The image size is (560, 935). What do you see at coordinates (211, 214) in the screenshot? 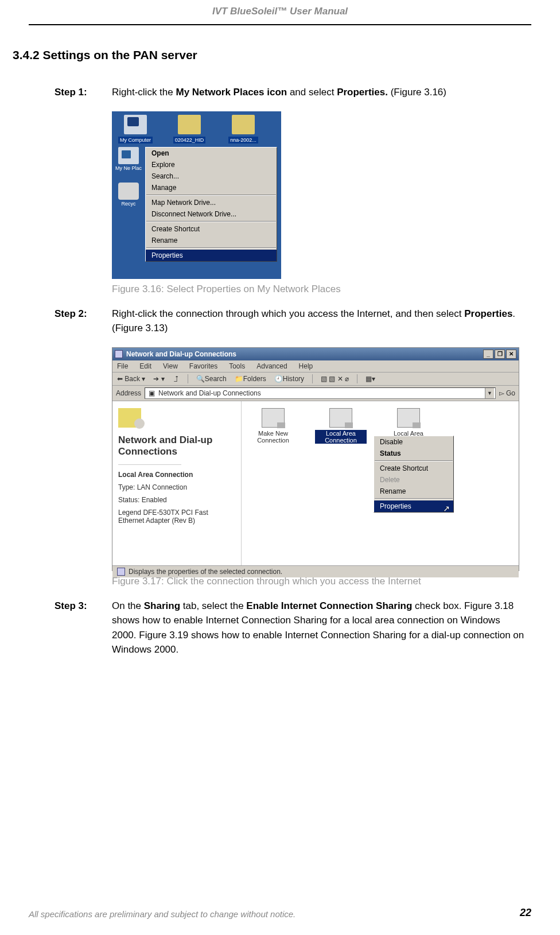
I see `menu-disconnect-drive: Disconnect Network Drive...` at bounding box center [211, 214].